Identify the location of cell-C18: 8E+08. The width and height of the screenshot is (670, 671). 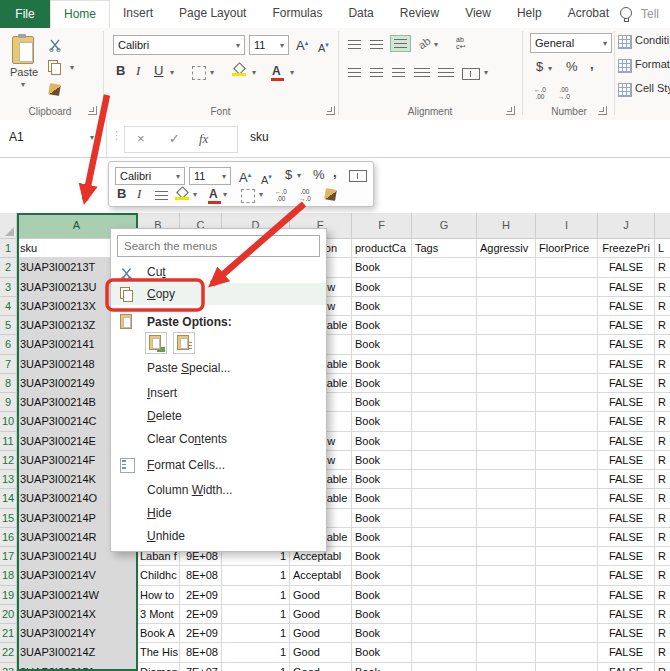
(201, 576).